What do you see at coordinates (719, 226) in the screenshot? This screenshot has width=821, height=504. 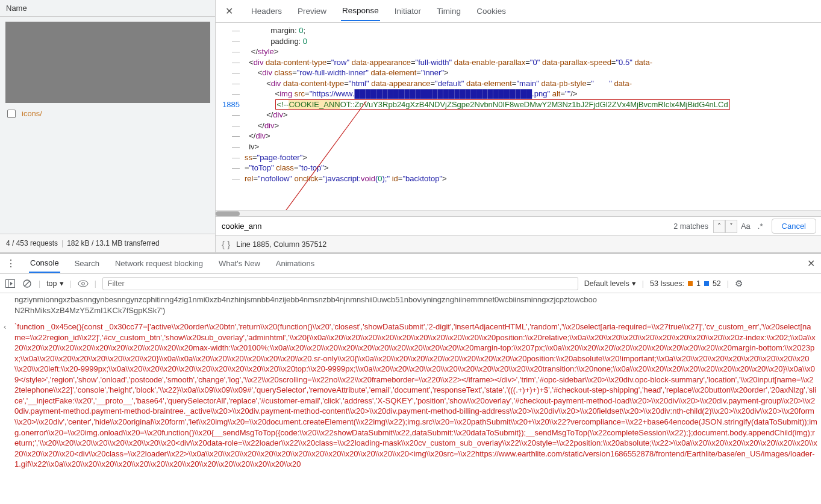 I see `prev-match-button: ˄` at bounding box center [719, 226].